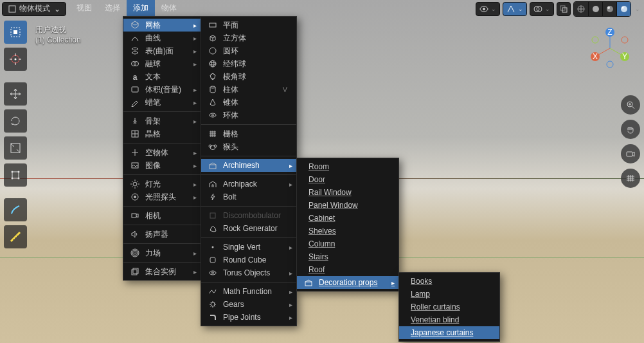 The height and width of the screenshot is (343, 644). Describe the element at coordinates (15, 237) in the screenshot. I see `tool-measure` at that location.